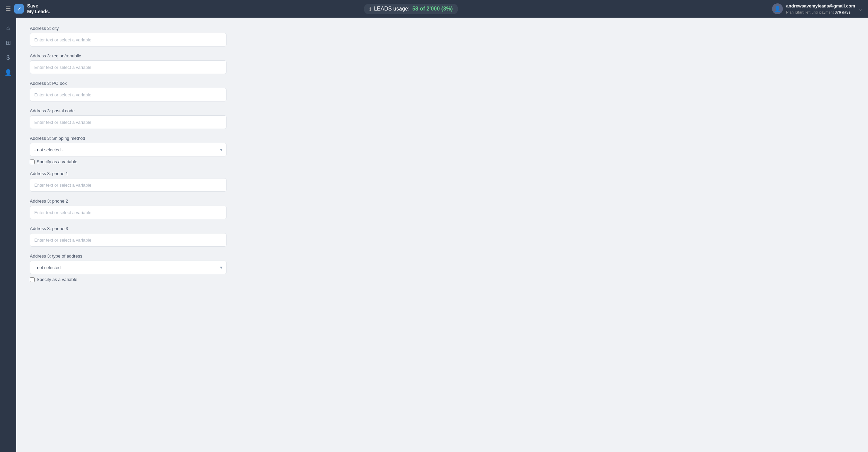  Describe the element at coordinates (8, 43) in the screenshot. I see `sidebar-item-integrations: ⊞` at that location.